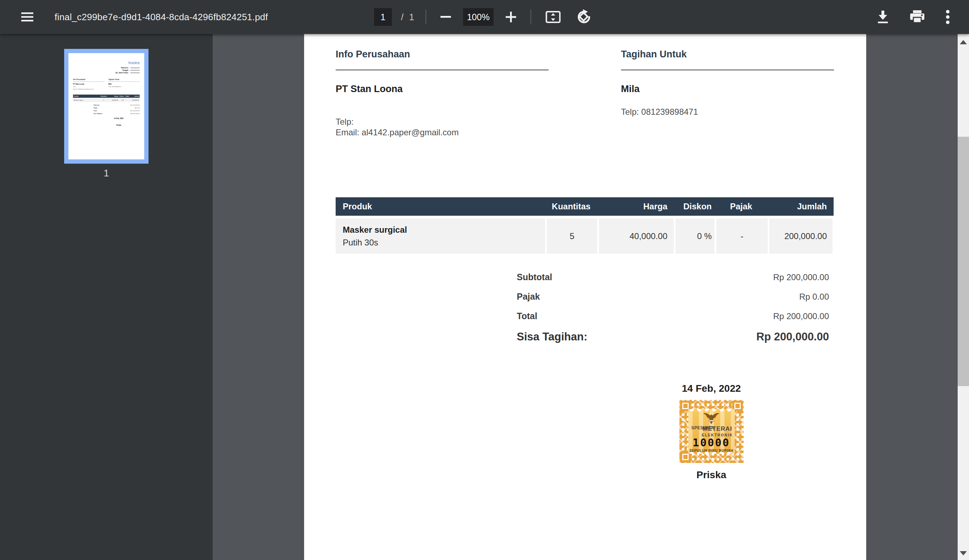 This screenshot has height=560, width=969. What do you see at coordinates (88, 89) in the screenshot?
I see `thumb-company-email: Email: al4142.paper@gmail.com` at bounding box center [88, 89].